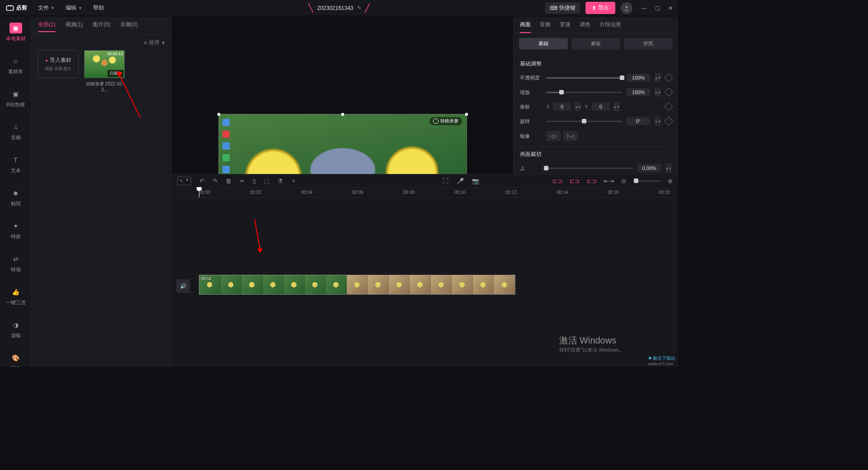 This screenshot has height=470, width=868. What do you see at coordinates (565, 27) in the screenshot?
I see `tab-speed: 变速` at bounding box center [565, 27].